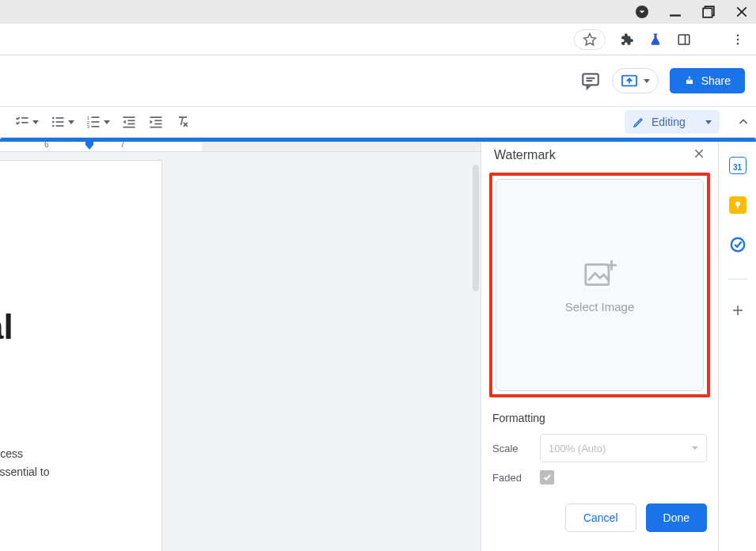 The image size is (756, 551). I want to click on checklist-button, so click(27, 122).